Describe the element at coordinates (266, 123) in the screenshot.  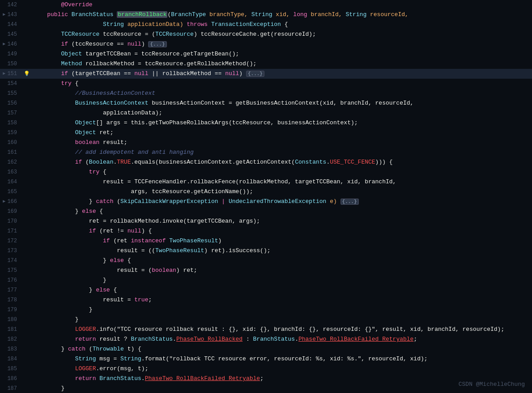
I see `table-row: 158 Object[] args = this.getTwoPhaseRoll…` at that location.